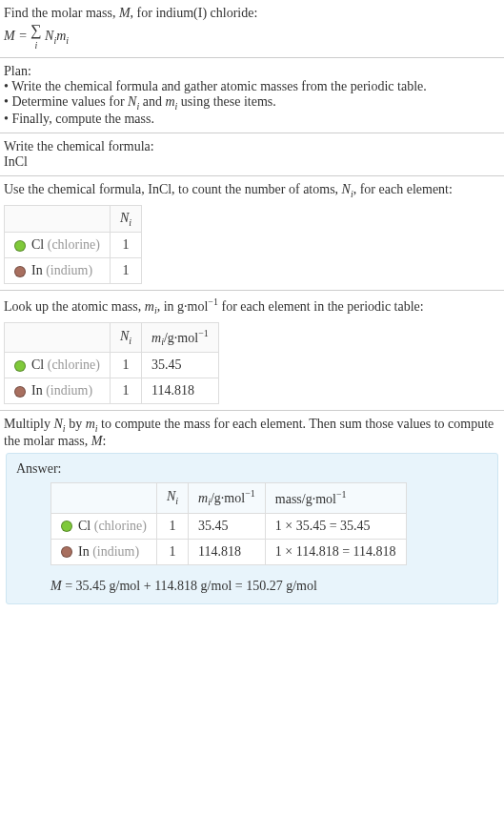  I want to click on table-header-row: Ni mi/g·mol−1 mass/g·mol−1, so click(229, 498).